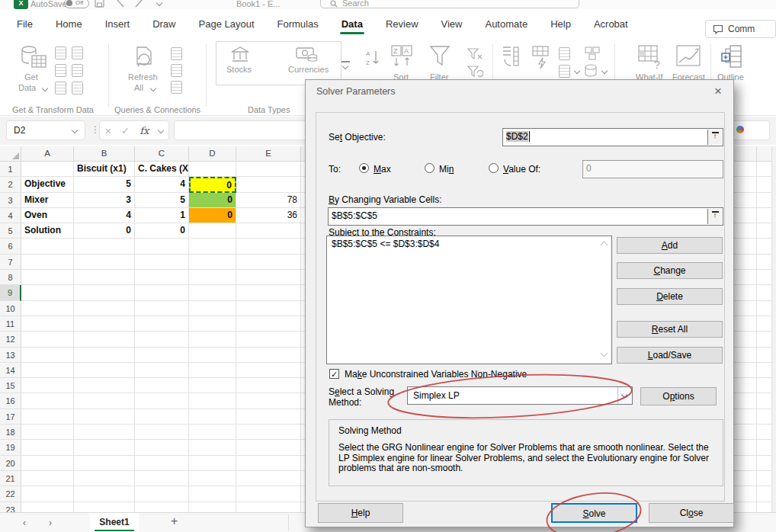 The height and width of the screenshot is (532, 776). What do you see at coordinates (11, 277) in the screenshot?
I see `row-header-8: 8` at bounding box center [11, 277].